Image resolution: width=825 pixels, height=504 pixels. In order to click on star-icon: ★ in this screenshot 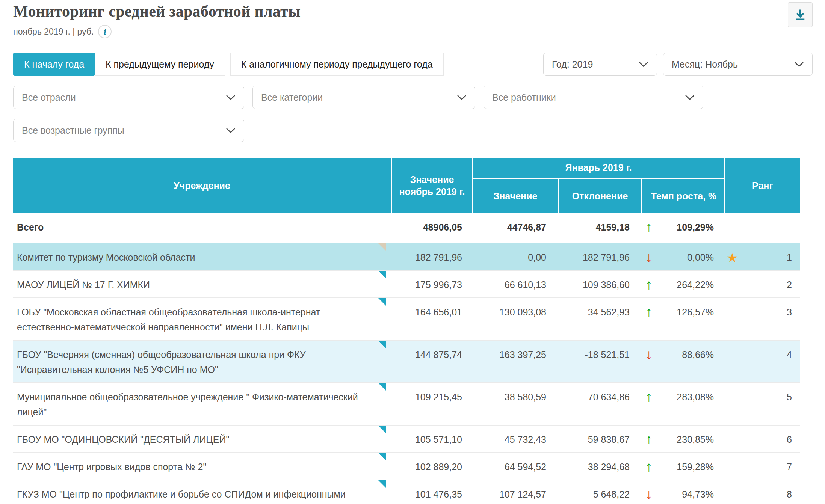, I will do `click(732, 258)`.